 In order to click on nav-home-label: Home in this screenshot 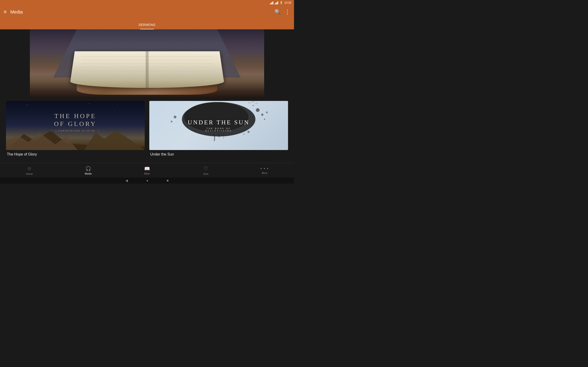, I will do `click(29, 174)`.